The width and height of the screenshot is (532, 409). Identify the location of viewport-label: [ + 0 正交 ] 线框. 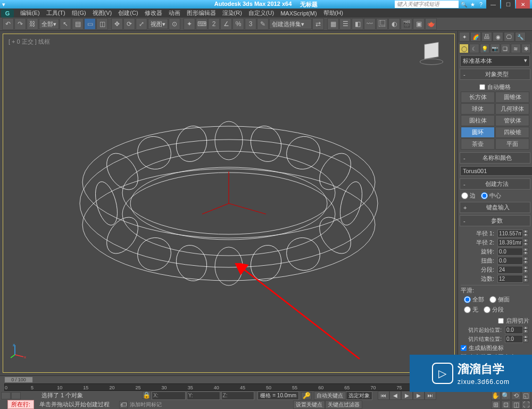
(29, 42).